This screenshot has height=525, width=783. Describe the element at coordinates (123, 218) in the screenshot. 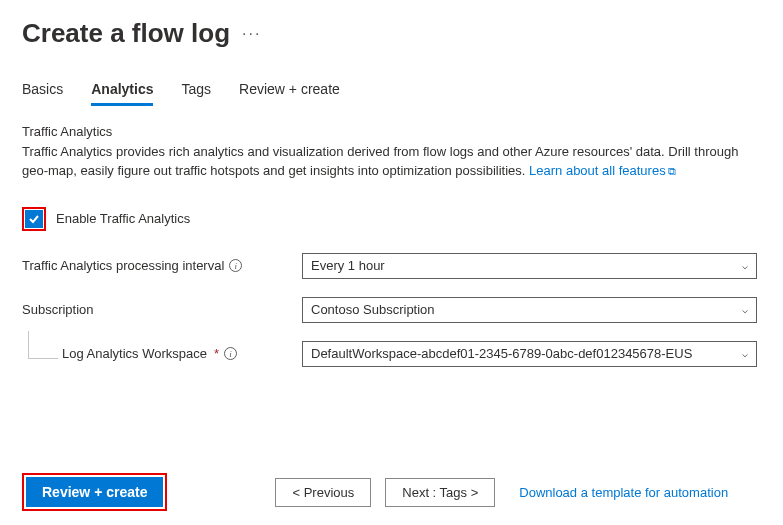

I see `checkbox-label: Enable Traffic Analytics` at that location.